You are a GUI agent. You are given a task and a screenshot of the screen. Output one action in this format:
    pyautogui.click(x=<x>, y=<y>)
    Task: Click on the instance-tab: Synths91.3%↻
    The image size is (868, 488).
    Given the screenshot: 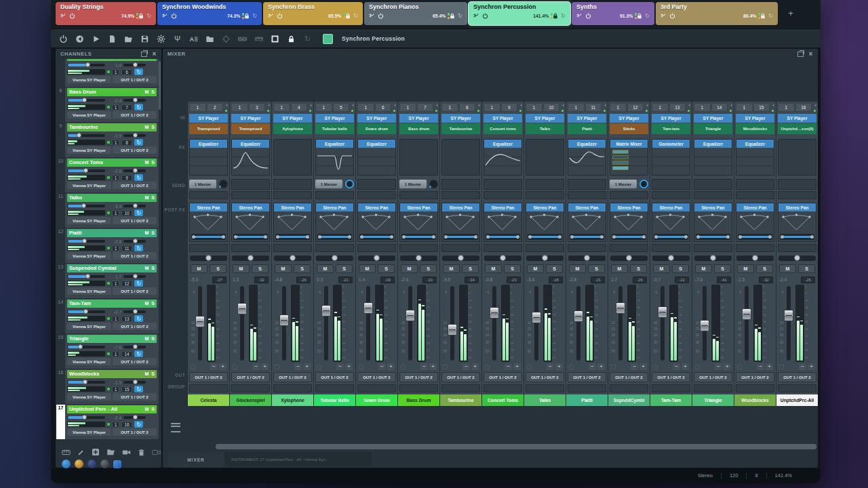 What is the action you would take?
    pyautogui.click(x=613, y=14)
    